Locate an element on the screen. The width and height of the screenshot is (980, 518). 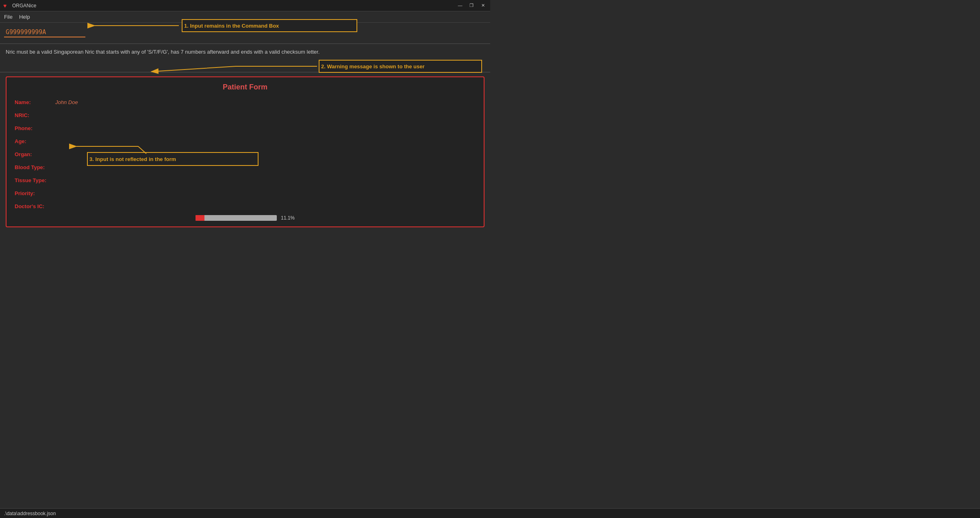
form-row-doctoric: Doctor's IC: is located at coordinates (245, 206).